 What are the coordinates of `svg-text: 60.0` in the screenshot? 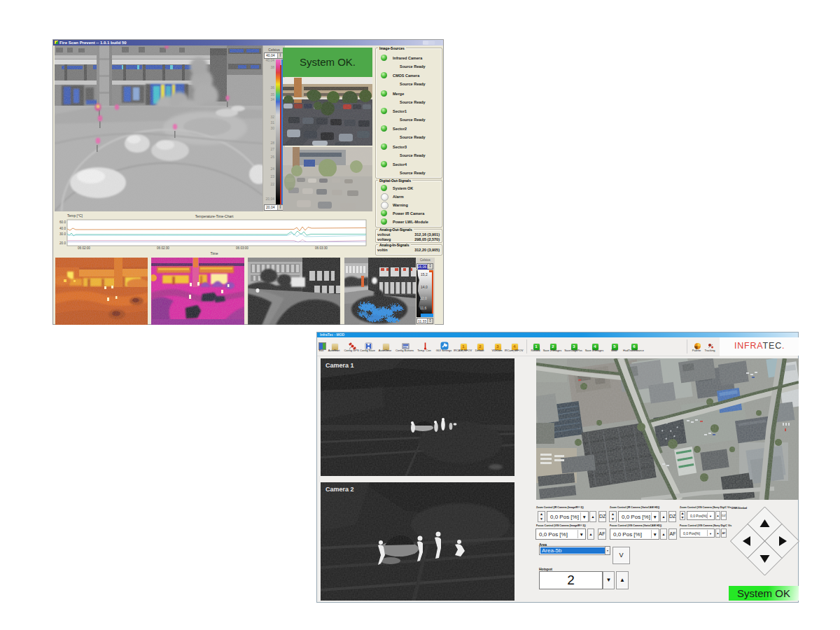 It's located at (63, 223).